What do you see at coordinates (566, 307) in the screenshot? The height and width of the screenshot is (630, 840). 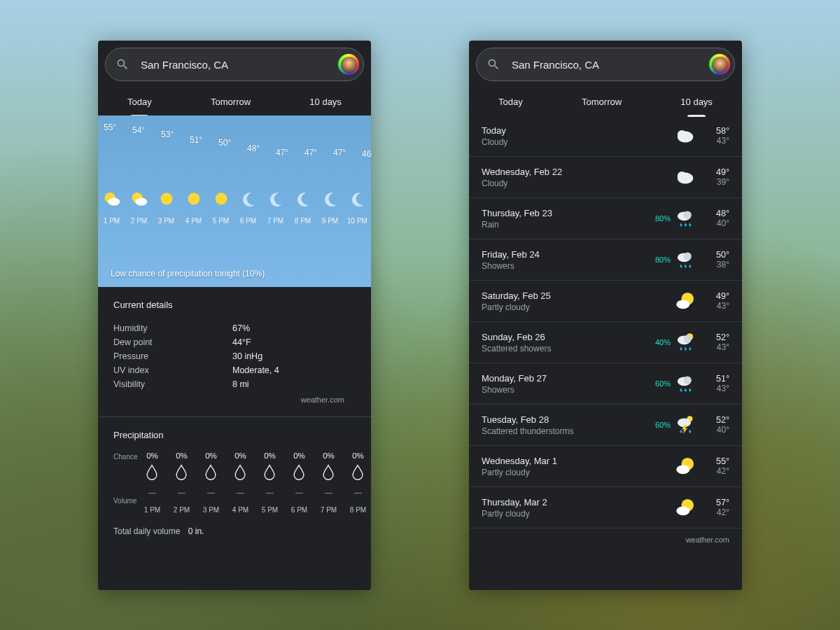 I see `forecast-condition: Partly cloudy` at bounding box center [566, 307].